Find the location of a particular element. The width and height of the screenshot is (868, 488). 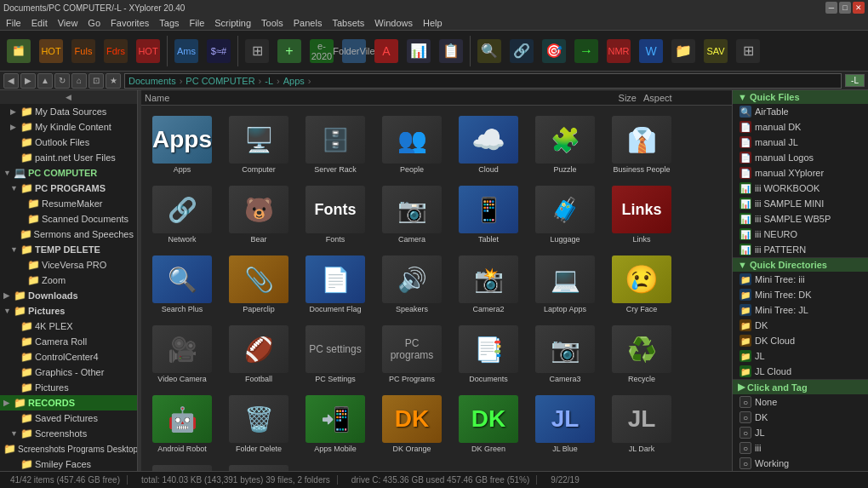

toolbar-btn-dark1: 📊 is located at coordinates (419, 51).